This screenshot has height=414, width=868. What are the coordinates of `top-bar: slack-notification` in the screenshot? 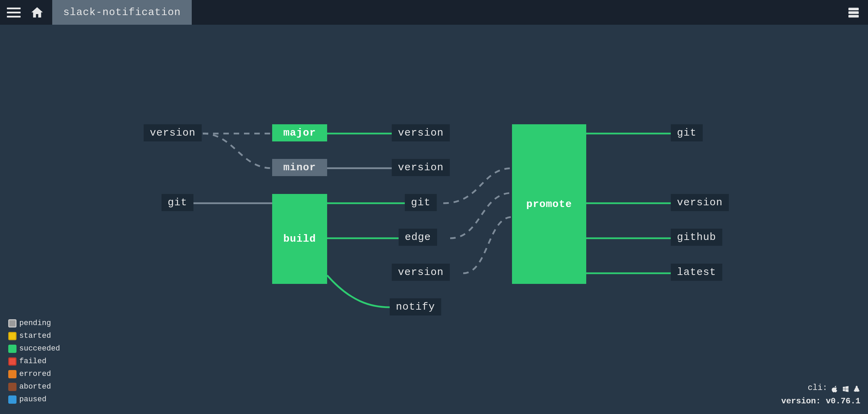 It's located at (434, 12).